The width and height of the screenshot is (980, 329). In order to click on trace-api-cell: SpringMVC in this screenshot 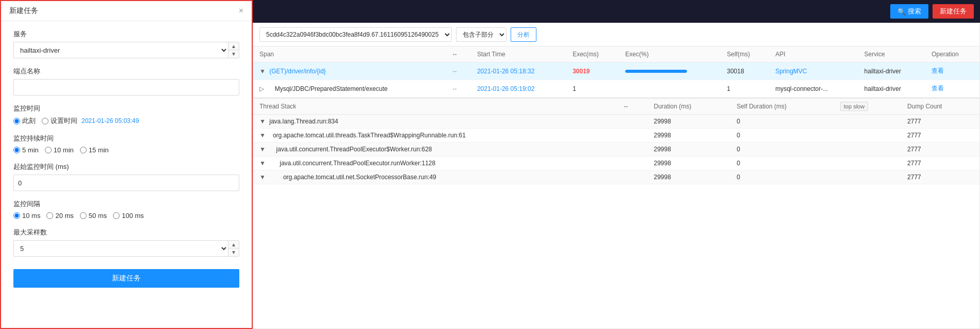, I will do `click(813, 71)`.